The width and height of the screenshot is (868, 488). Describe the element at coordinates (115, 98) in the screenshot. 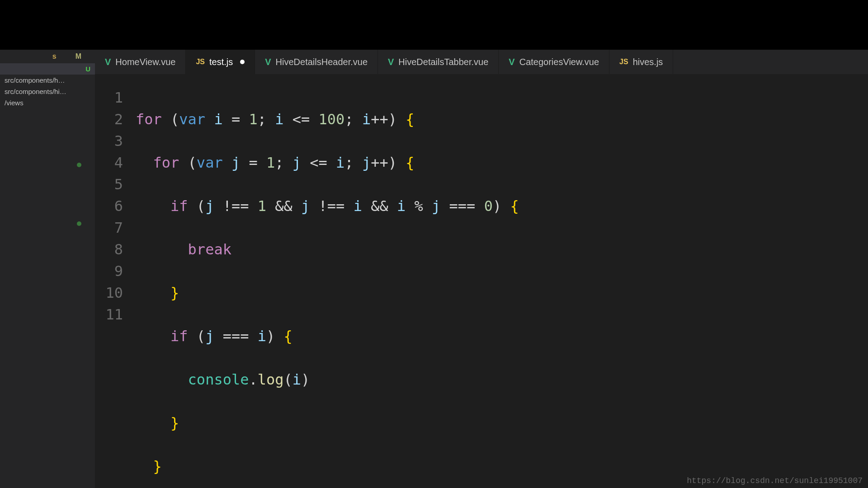

I see `line-number: 1` at that location.